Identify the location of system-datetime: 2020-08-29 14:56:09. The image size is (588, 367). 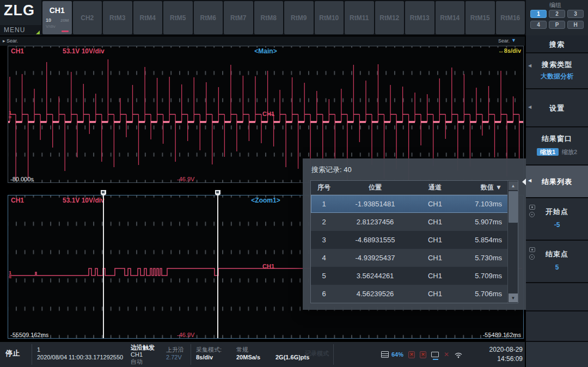
(506, 354).